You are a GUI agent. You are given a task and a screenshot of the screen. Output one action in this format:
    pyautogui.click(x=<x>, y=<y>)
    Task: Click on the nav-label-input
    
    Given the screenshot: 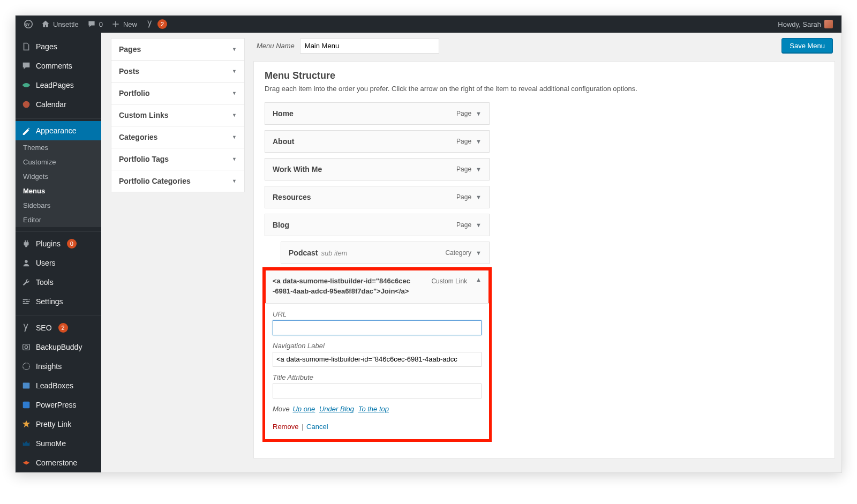 What is the action you would take?
    pyautogui.click(x=377, y=359)
    